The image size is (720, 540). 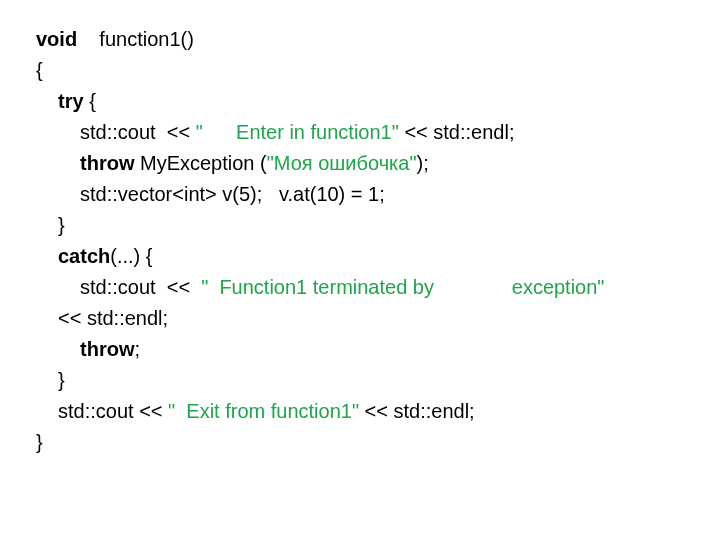 What do you see at coordinates (298, 132) in the screenshot?
I see `string-literal: " Enter in function1"` at bounding box center [298, 132].